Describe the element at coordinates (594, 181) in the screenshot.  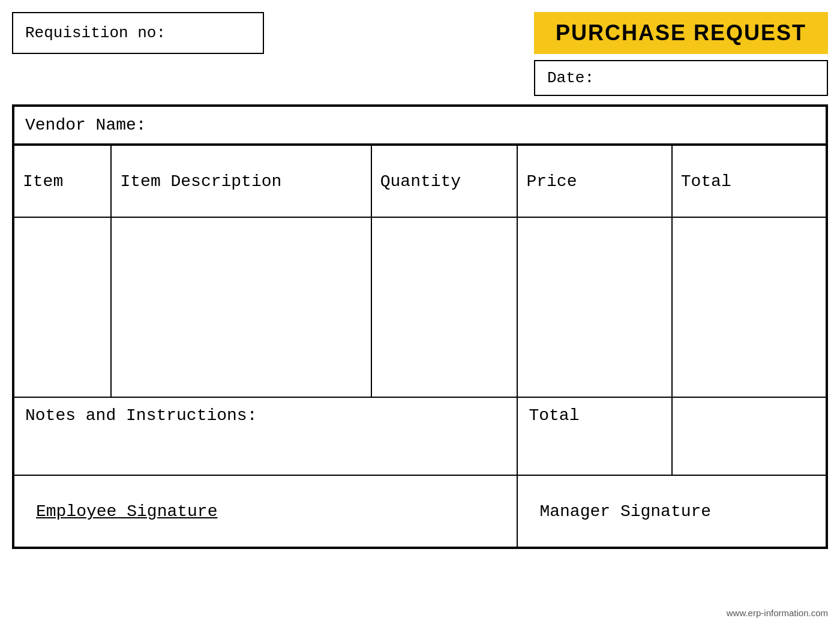
I see `col-header-price: Price` at that location.